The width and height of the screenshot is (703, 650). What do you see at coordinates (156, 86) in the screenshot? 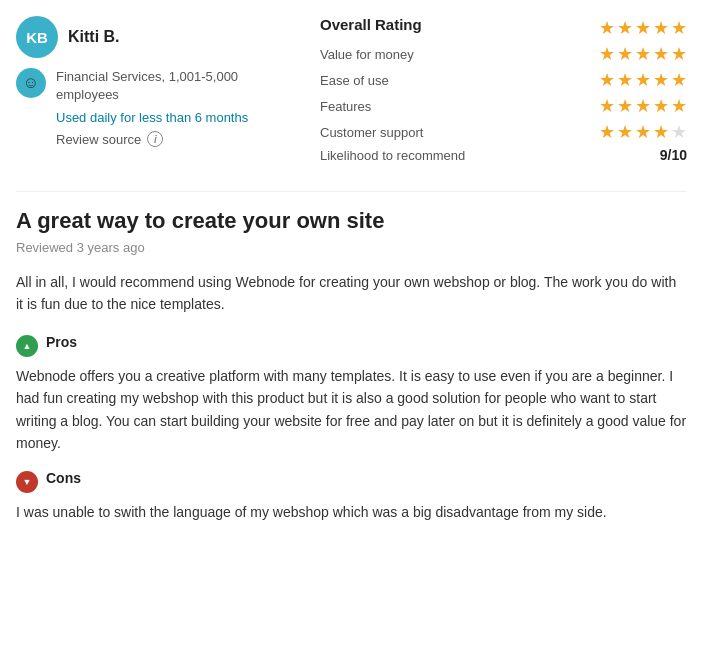
I see `user-meta-row: ☺ Financial Services, 1,001-5,000 employ…` at bounding box center [156, 86].